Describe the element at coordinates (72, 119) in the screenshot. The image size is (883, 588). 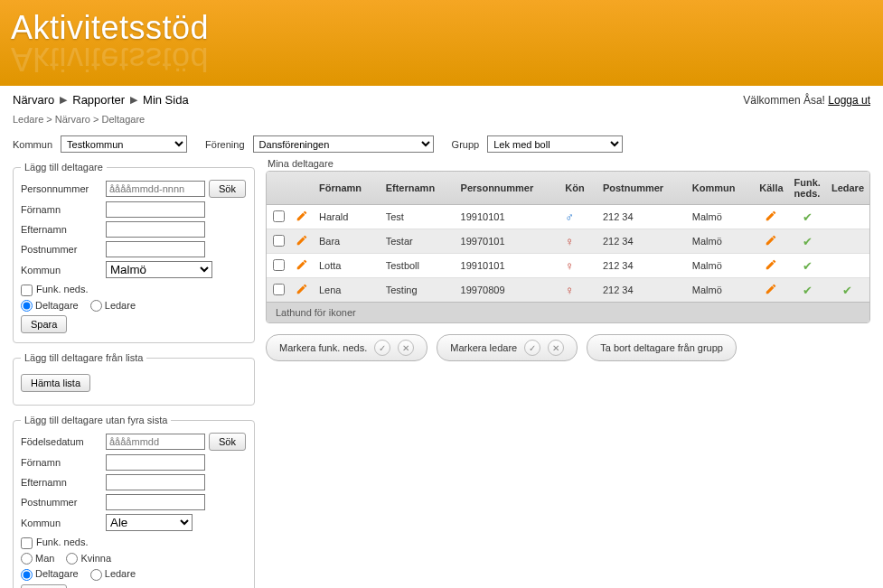
I see `breadcrumb-narvaro: Närvaro` at that location.